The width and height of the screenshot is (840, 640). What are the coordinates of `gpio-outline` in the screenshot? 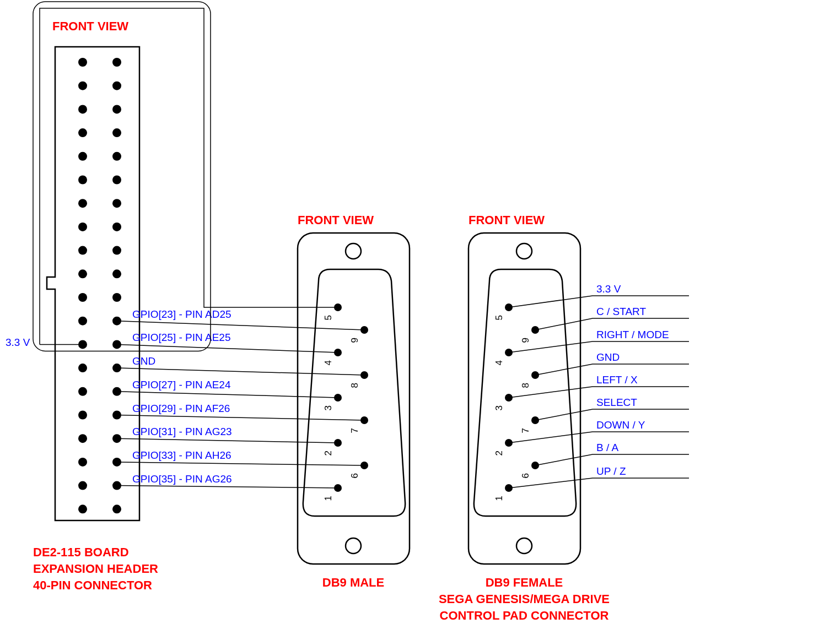 It's located at (93, 284).